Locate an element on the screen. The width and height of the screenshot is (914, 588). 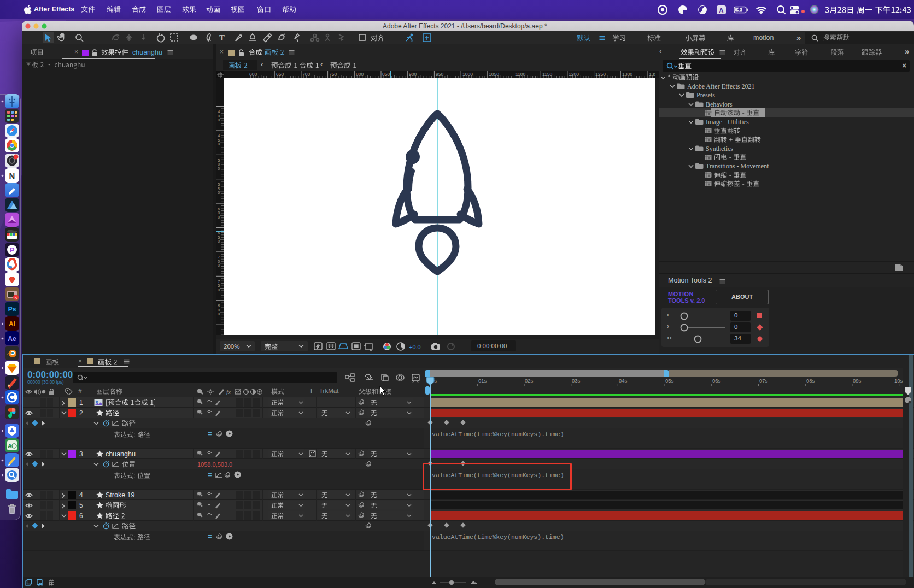
svg-text: 950 is located at coordinates (440, 74).